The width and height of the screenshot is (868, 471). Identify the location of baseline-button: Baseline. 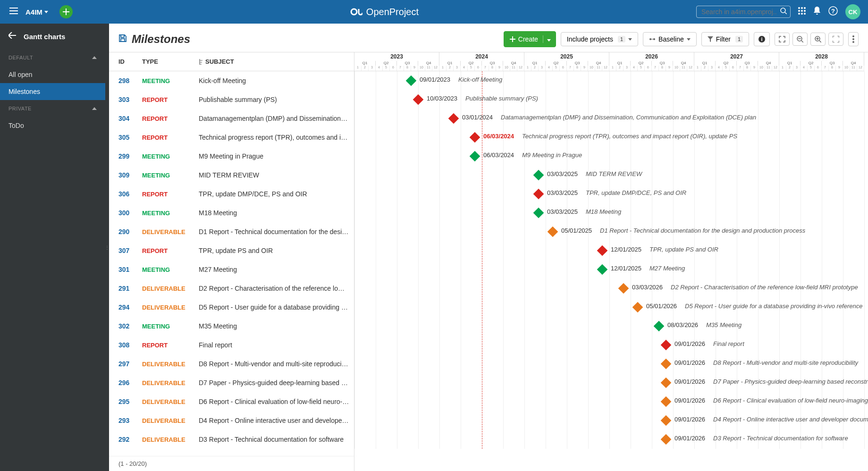
(670, 39).